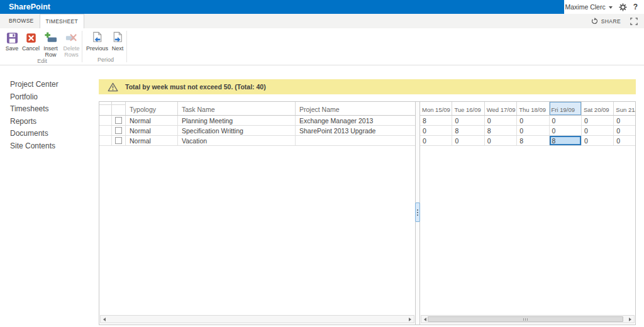 This screenshot has height=327, width=644. I want to click on previous-button: Previous, so click(97, 41).